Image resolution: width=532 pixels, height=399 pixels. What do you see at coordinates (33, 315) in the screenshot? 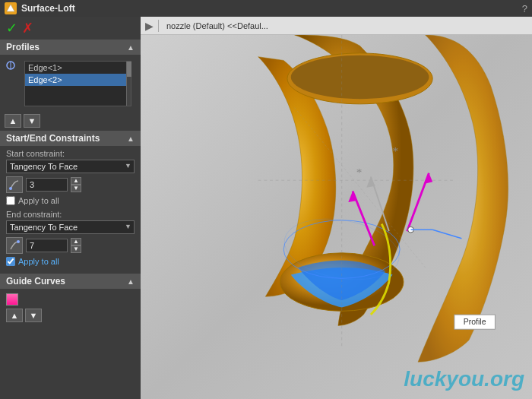
I see `guide-down-button: ▼` at bounding box center [33, 315].